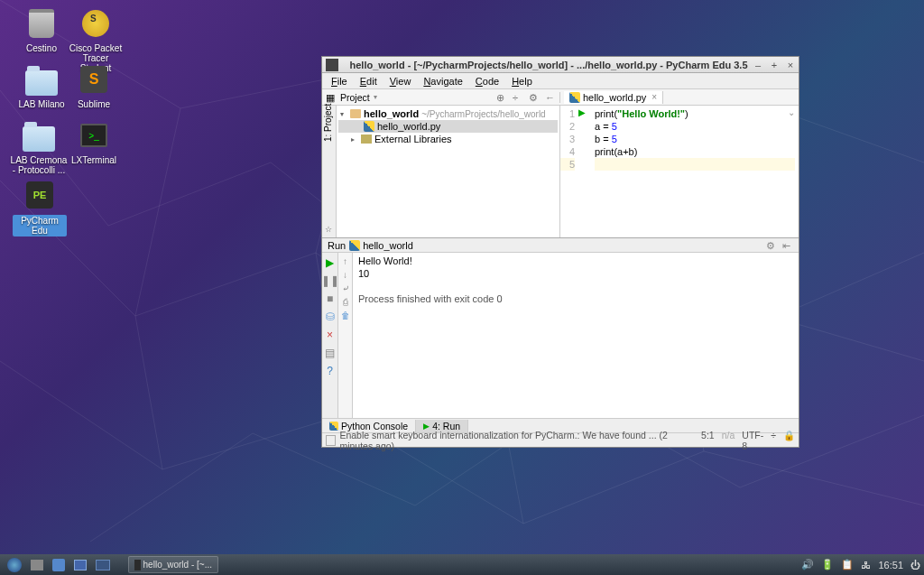 The width and height of the screenshot is (924, 575). Describe the element at coordinates (462, 565) in the screenshot. I see `taskbar: hello_world - [~... 🔊 🔋 📋 🖧 16:51 ⏻` at that location.